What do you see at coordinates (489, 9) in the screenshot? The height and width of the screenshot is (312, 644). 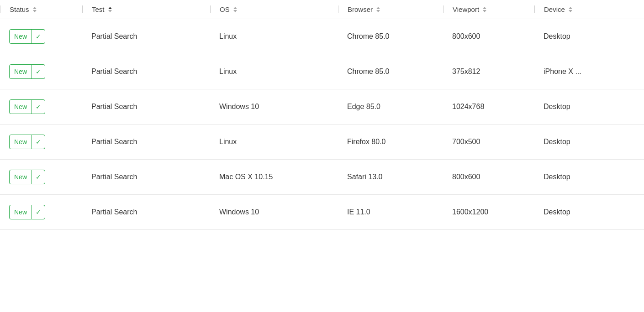 I see `column-header-viewport: Viewport` at bounding box center [489, 9].